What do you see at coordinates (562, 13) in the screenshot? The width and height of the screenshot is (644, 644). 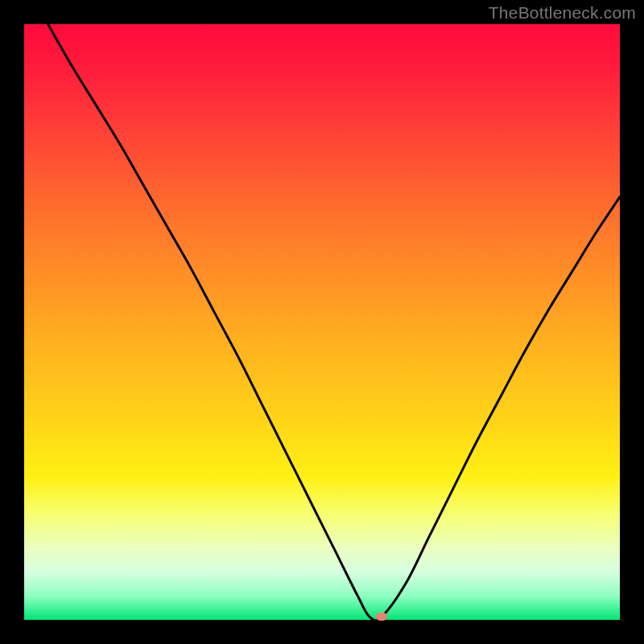 I see `watermark-text: TheBottleneck.com` at bounding box center [562, 13].